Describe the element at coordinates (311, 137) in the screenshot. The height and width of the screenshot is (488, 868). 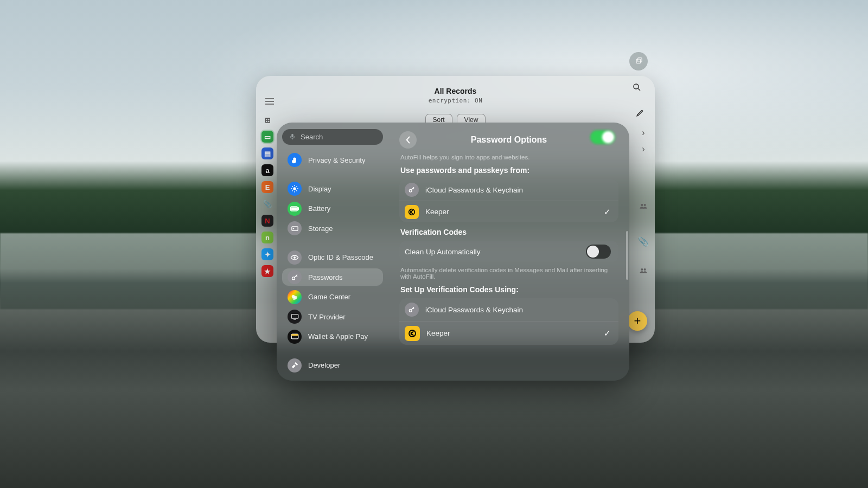
I see `search-placeholder: Search` at that location.